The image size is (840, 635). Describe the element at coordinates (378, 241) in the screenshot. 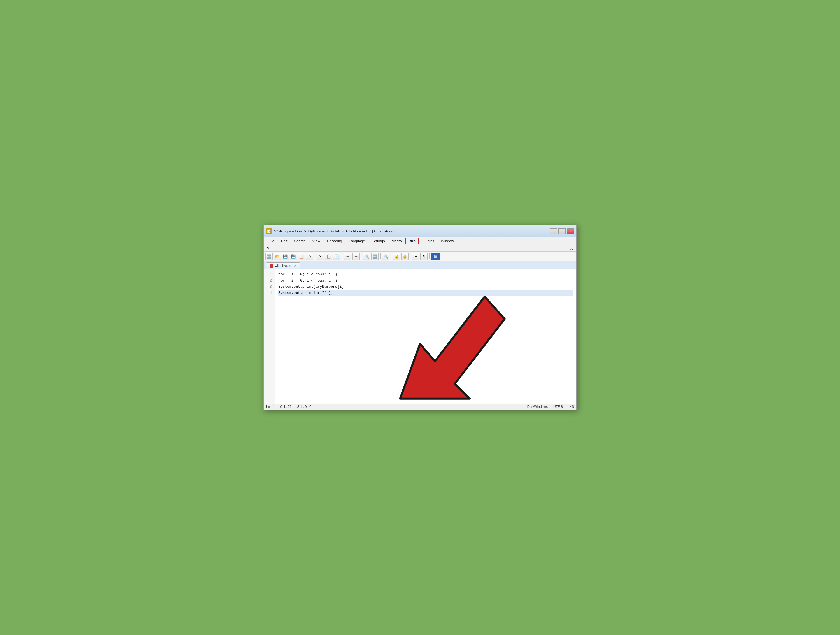

I see `menu-settings: Settings` at that location.